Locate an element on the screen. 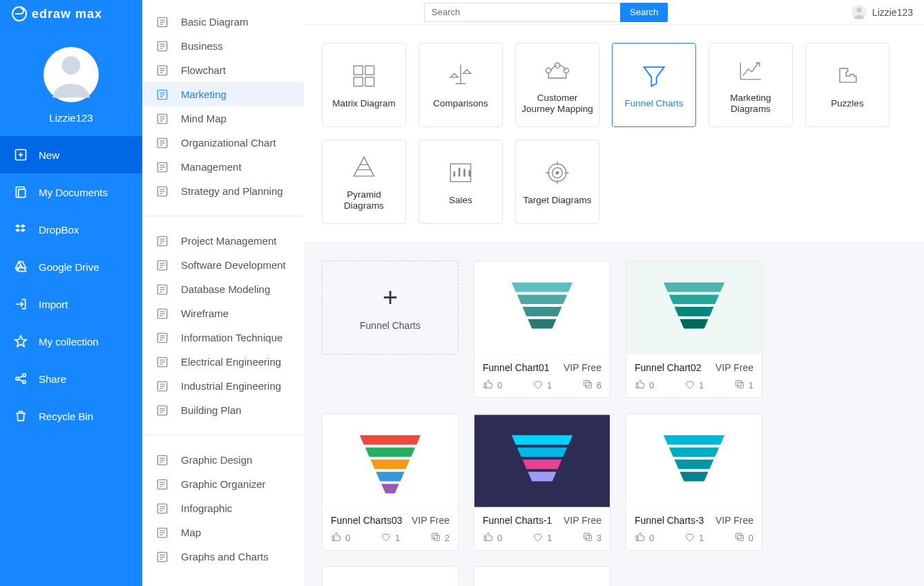  sidebar-item-business: Business is located at coordinates (223, 46).